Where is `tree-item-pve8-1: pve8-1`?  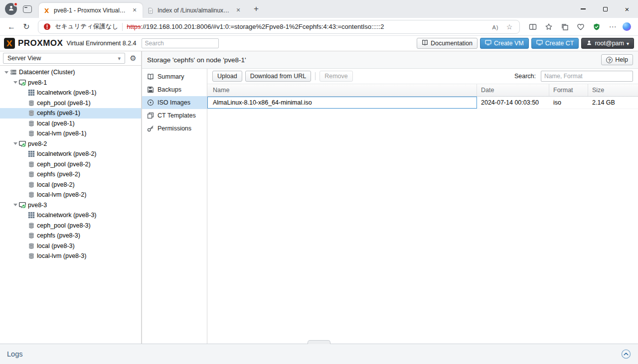 tree-item-pve8-1: pve8-1 is located at coordinates (71, 83).